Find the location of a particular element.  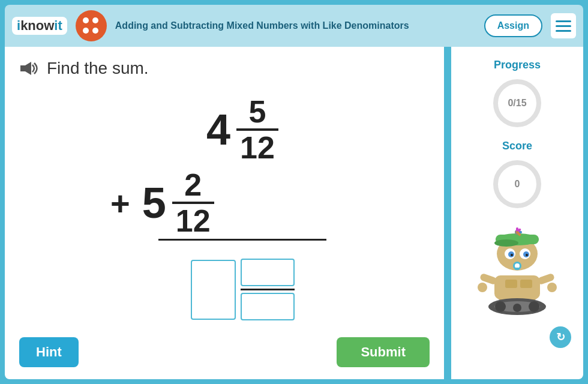

score-label: Score is located at coordinates (517, 146).